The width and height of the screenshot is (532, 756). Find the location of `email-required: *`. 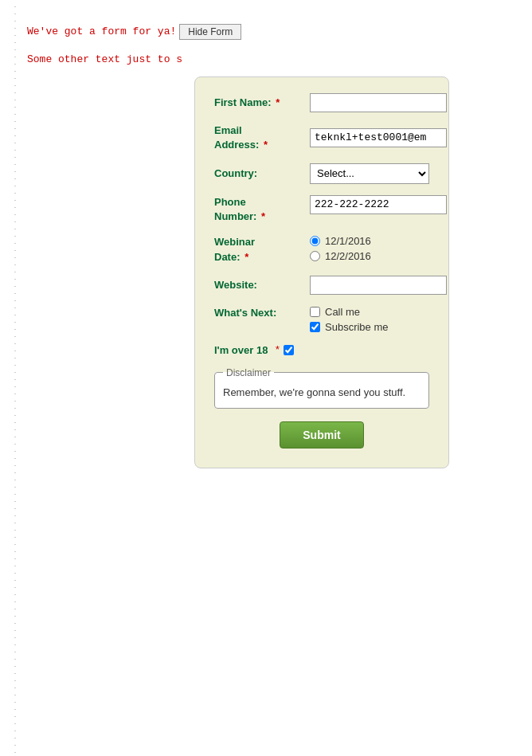

email-required: * is located at coordinates (266, 145).